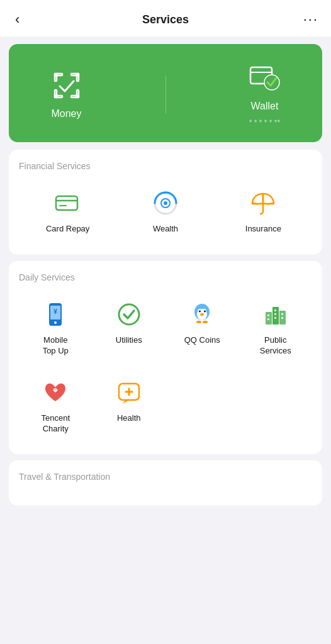  Describe the element at coordinates (18, 19) in the screenshot. I see `back-button: ‹` at that location.